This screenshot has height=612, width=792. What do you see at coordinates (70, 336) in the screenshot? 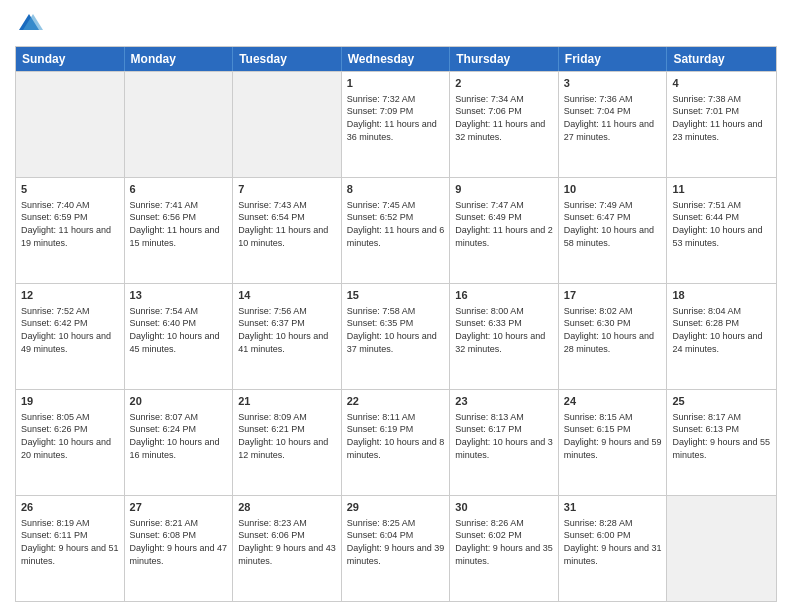
I see `calendar-cell: 12Sunrise: 7:52 AM Sunset: 6:42 PM Dayli…` at bounding box center [70, 336].